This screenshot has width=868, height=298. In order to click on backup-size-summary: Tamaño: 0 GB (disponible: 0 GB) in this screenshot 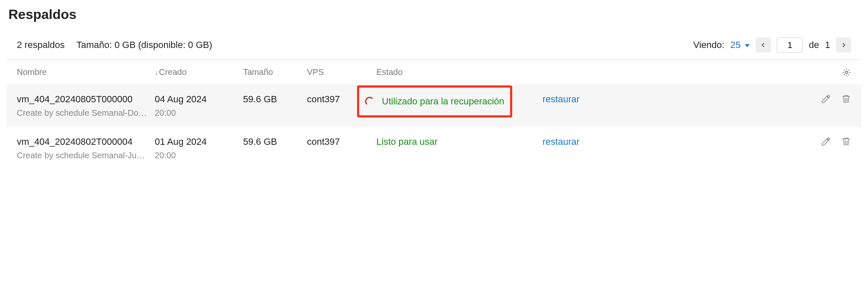, I will do `click(145, 45)`.